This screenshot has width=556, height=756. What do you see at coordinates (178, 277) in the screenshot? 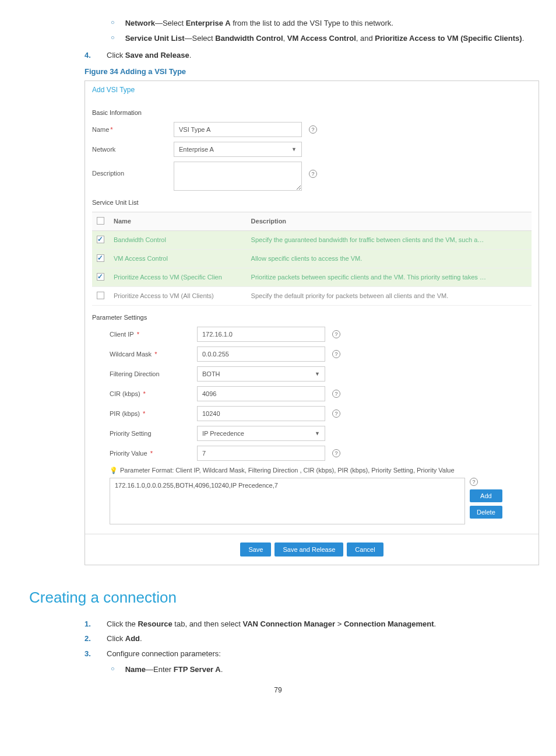
I see `svc-name: Prioritize Access to VM (Specific Clien` at bounding box center [178, 277].